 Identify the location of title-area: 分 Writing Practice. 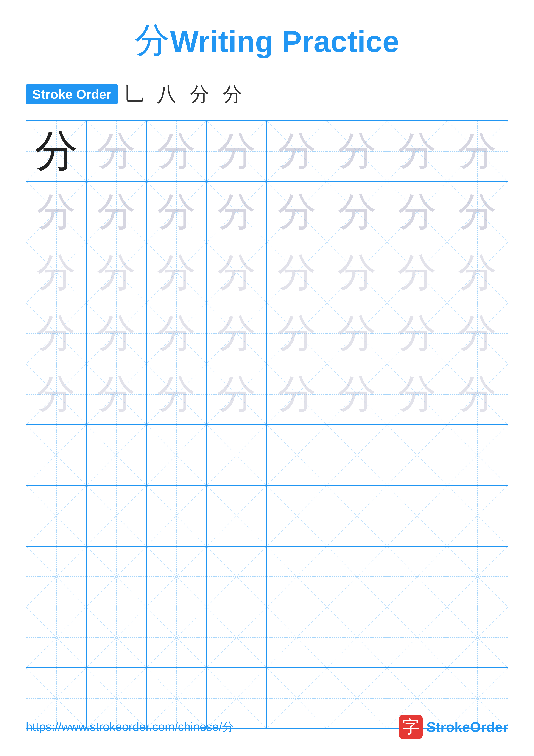
(267, 40).